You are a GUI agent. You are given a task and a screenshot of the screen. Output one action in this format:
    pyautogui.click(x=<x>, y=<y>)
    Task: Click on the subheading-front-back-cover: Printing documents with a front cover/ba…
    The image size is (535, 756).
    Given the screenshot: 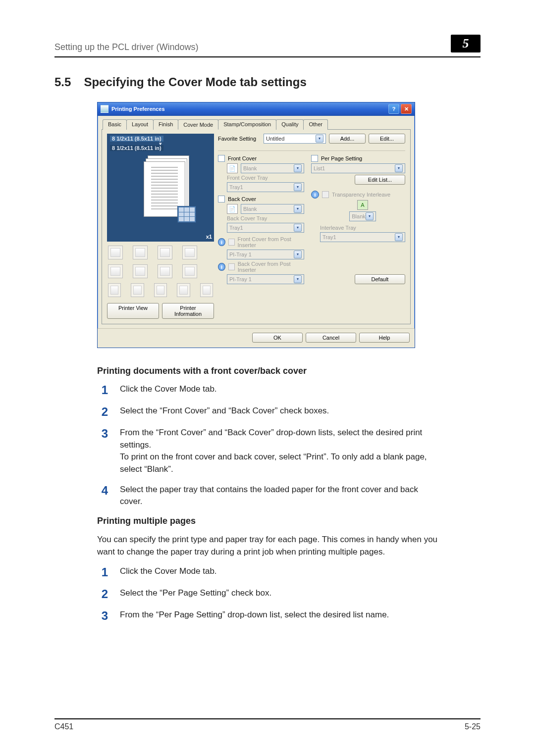 What is the action you would take?
    pyautogui.click(x=289, y=371)
    